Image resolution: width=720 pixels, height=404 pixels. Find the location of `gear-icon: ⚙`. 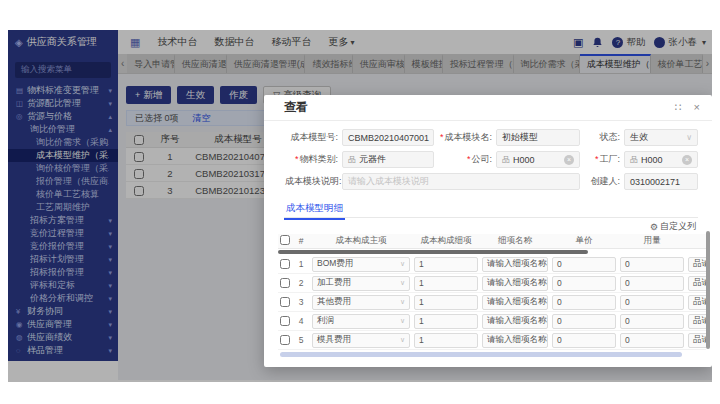

gear-icon: ⚙ is located at coordinates (654, 227).